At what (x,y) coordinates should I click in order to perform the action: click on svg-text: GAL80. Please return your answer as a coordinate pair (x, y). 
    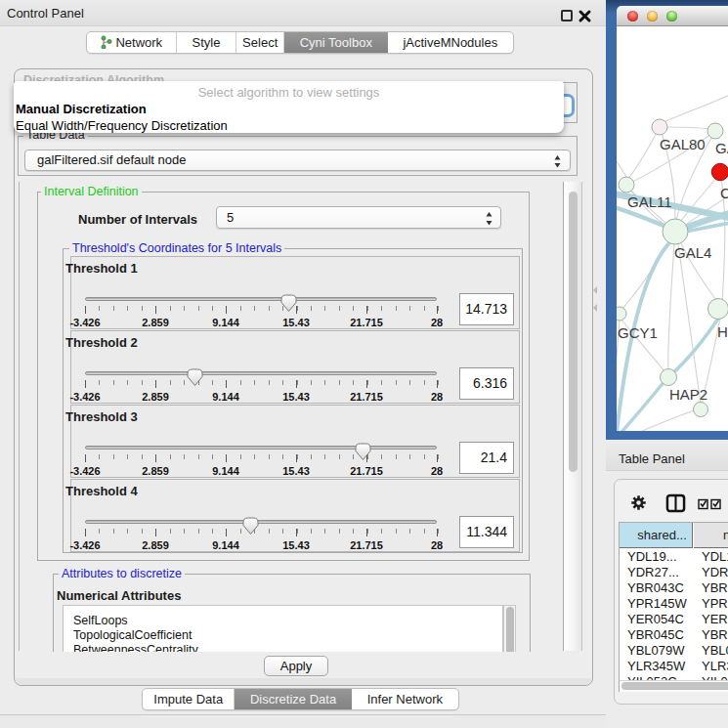
    Looking at the image, I should click on (682, 145).